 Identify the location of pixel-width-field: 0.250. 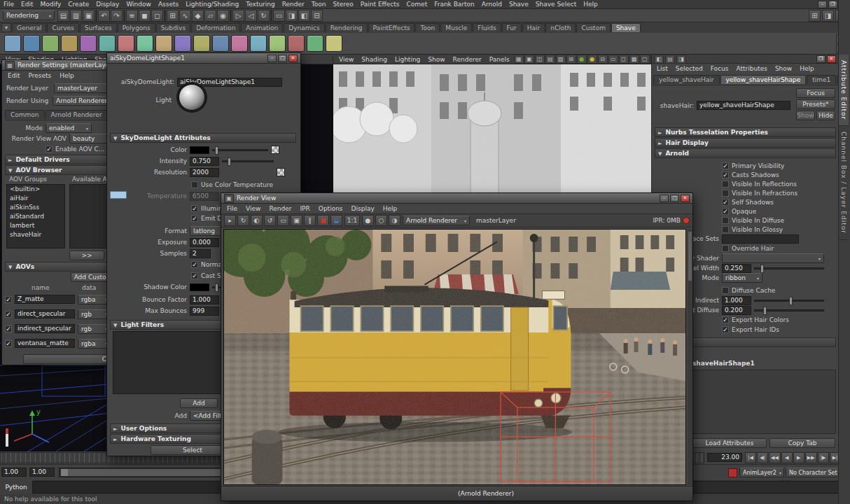
(737, 269).